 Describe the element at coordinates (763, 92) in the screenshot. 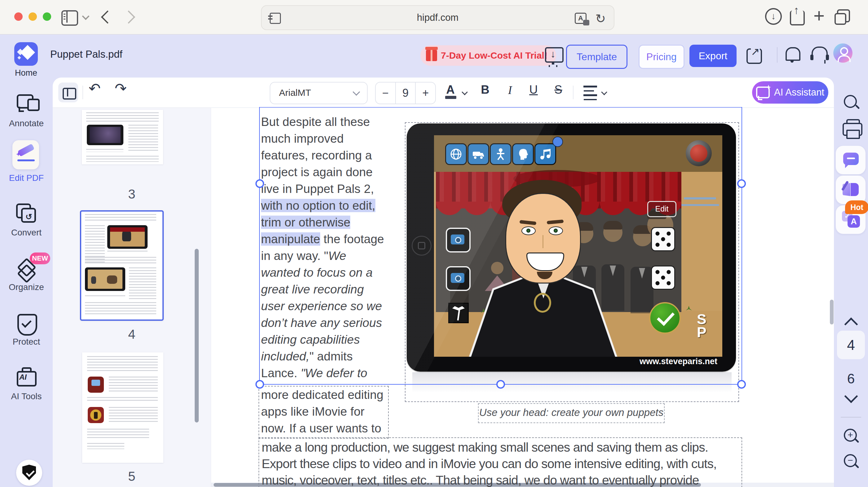

I see `ai-chat-icon` at that location.